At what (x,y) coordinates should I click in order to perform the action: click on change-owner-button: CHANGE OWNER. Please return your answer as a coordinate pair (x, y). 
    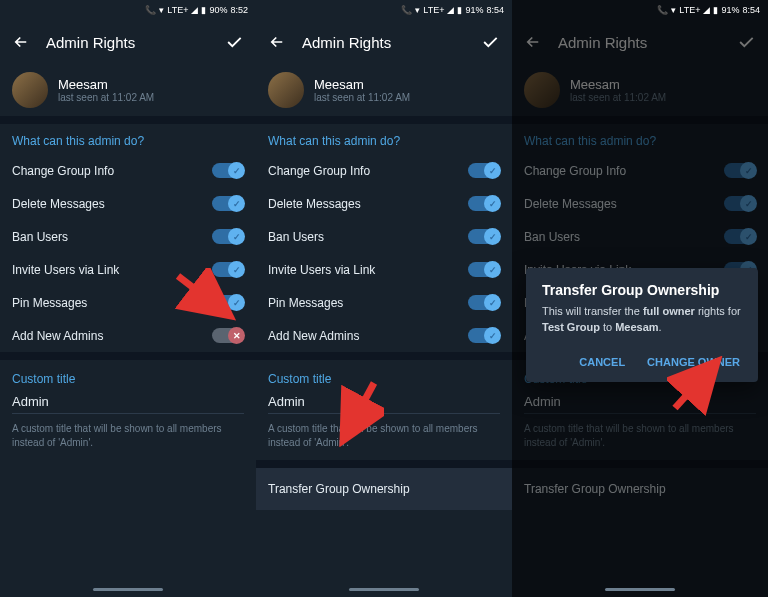
    Looking at the image, I should click on (694, 362).